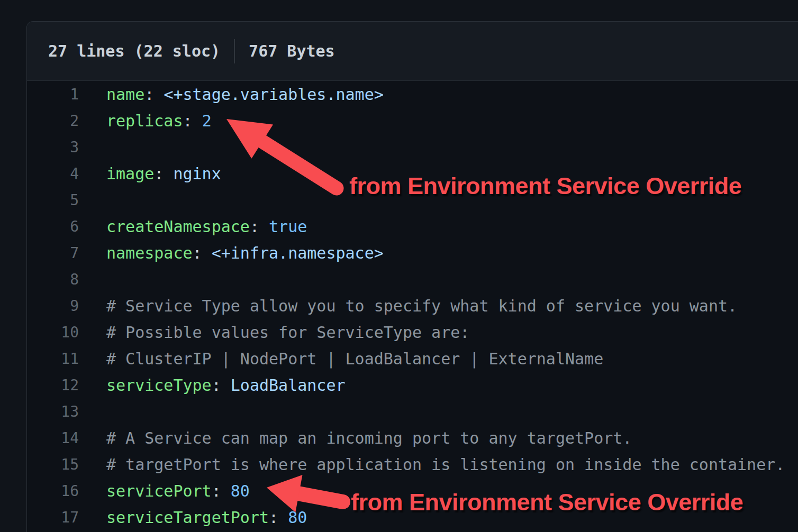 The width and height of the screenshot is (798, 532). Describe the element at coordinates (288, 332) in the screenshot. I see `code-line-text: # Possible values for ServiceType are:` at that location.